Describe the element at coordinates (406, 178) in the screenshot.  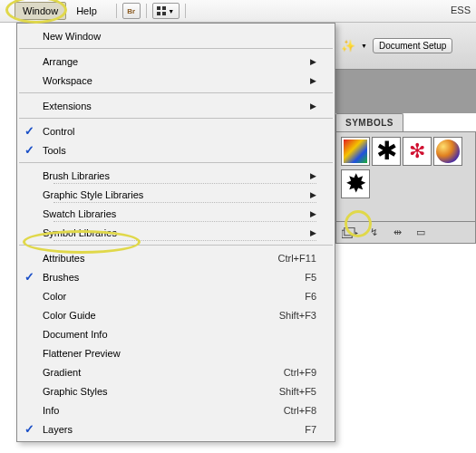
I see `symbols-panel: SYMBOLS ✱ ✻ ✸ ▸ ↯ ⇹ ▭` at that location.